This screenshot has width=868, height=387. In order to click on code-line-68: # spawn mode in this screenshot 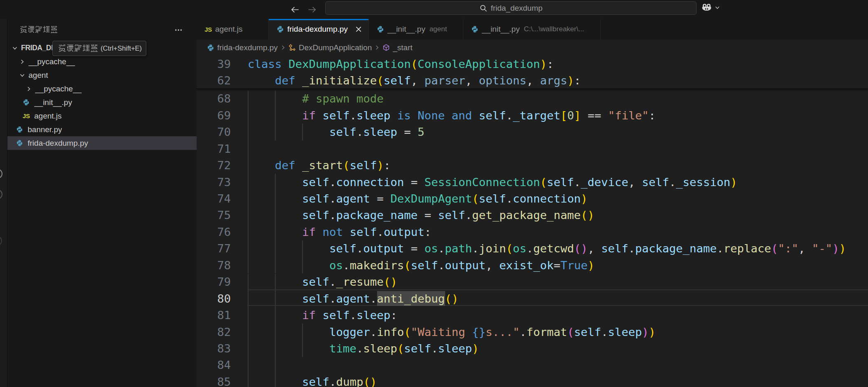, I will do `click(316, 99)`.